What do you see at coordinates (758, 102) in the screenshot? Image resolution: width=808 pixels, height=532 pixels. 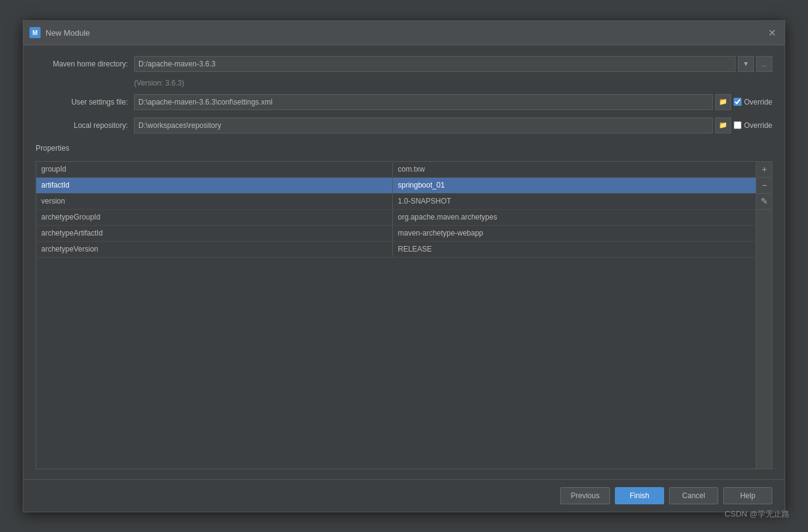 I see `settings-override-label: Override` at bounding box center [758, 102].